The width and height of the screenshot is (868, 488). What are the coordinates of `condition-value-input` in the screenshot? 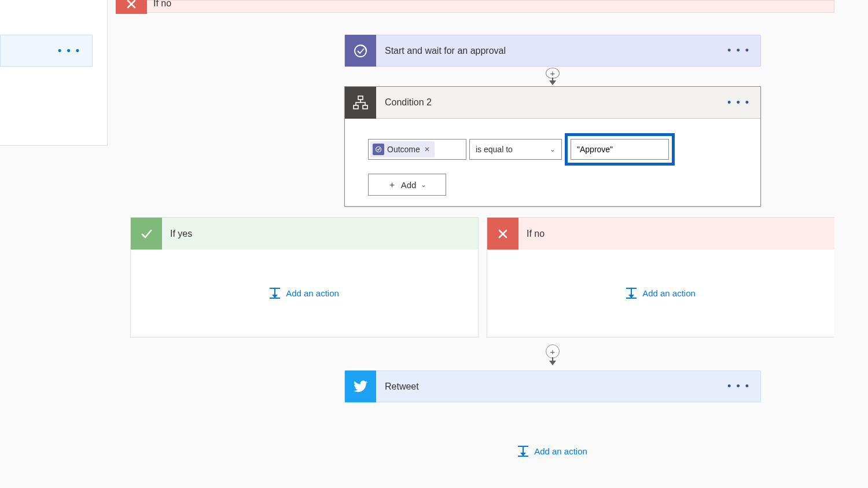 It's located at (620, 149).